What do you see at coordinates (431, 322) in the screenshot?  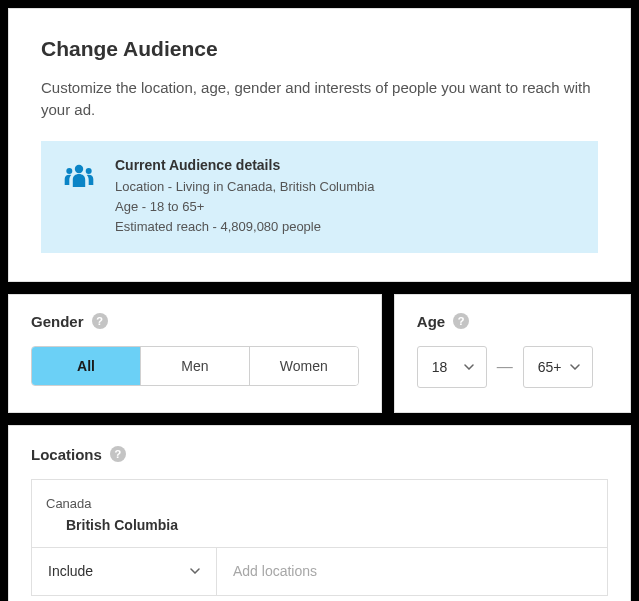 I see `age-label: Age` at bounding box center [431, 322].